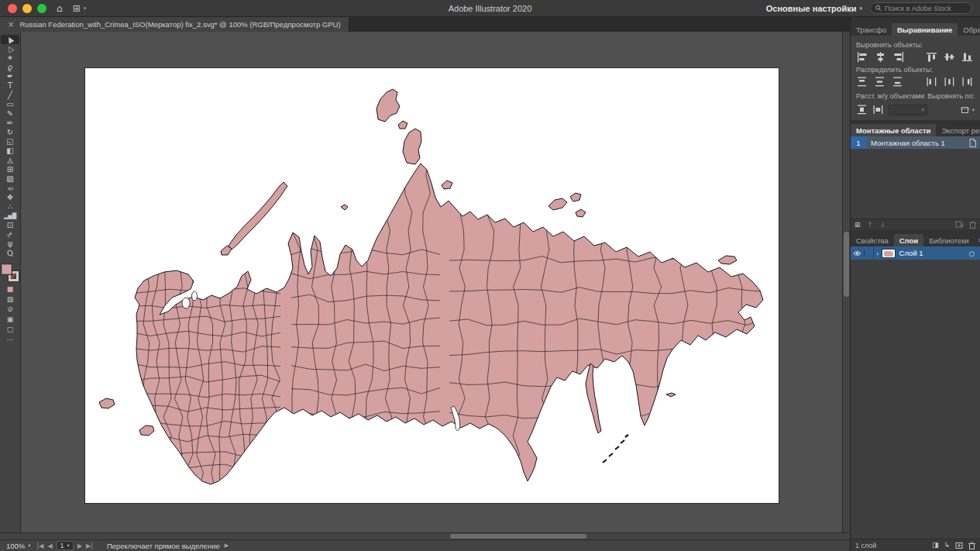 This screenshot has height=551, width=980. What do you see at coordinates (425, 536) in the screenshot?
I see `horizontal-scrollbar` at bounding box center [425, 536].